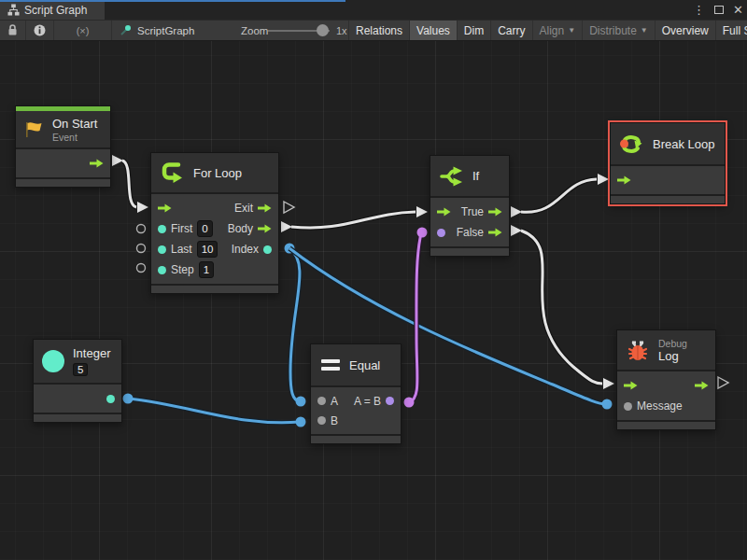 The image size is (747, 560). What do you see at coordinates (644, 30) in the screenshot?
I see `chevron-down-icon: ▼` at bounding box center [644, 30].